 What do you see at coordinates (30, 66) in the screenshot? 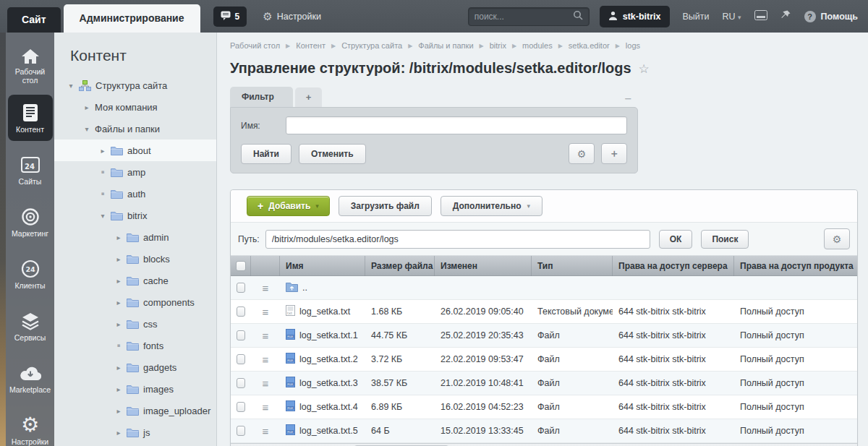
I see `sidebar-item-desktop: Рабочий стол` at bounding box center [30, 66].